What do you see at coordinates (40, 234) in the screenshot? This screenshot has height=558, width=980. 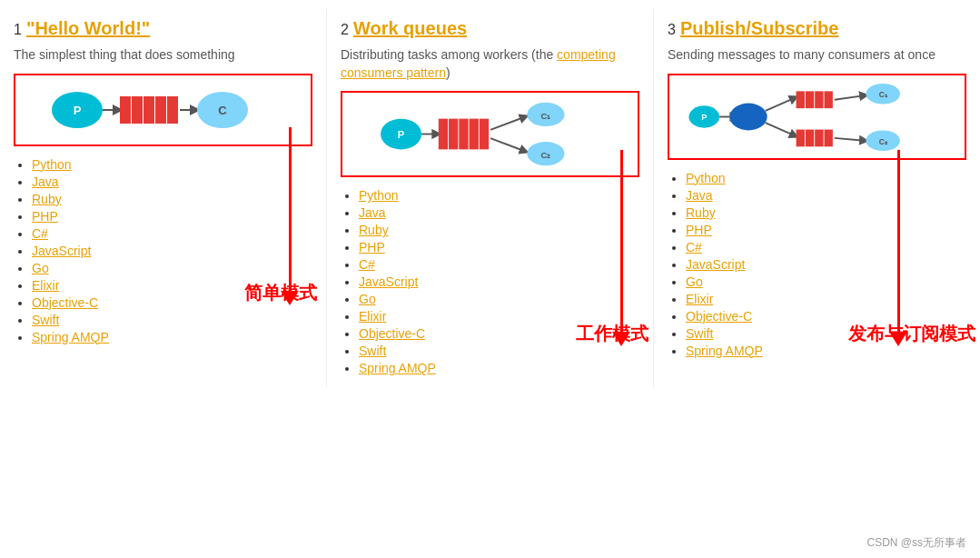 I see `lang-link-csharp-1: C#` at bounding box center [40, 234].